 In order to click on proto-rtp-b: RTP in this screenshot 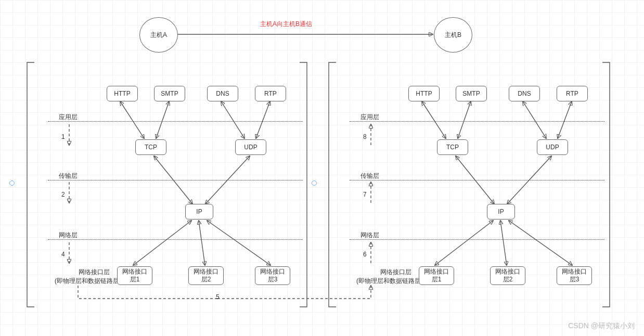, I will do `click(572, 94)`.